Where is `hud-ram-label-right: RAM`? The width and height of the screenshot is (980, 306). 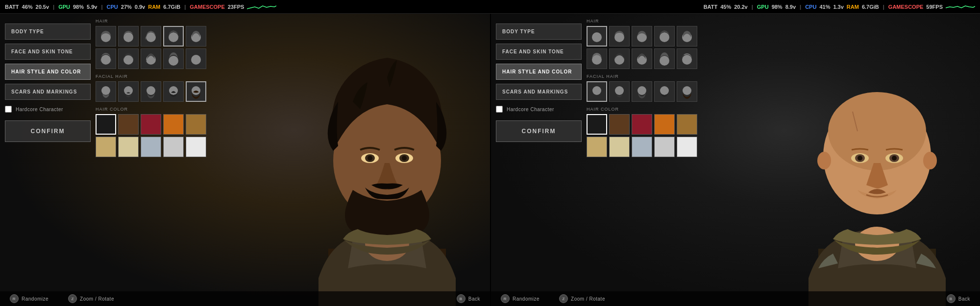 hud-ram-label-right: RAM is located at coordinates (853, 7).